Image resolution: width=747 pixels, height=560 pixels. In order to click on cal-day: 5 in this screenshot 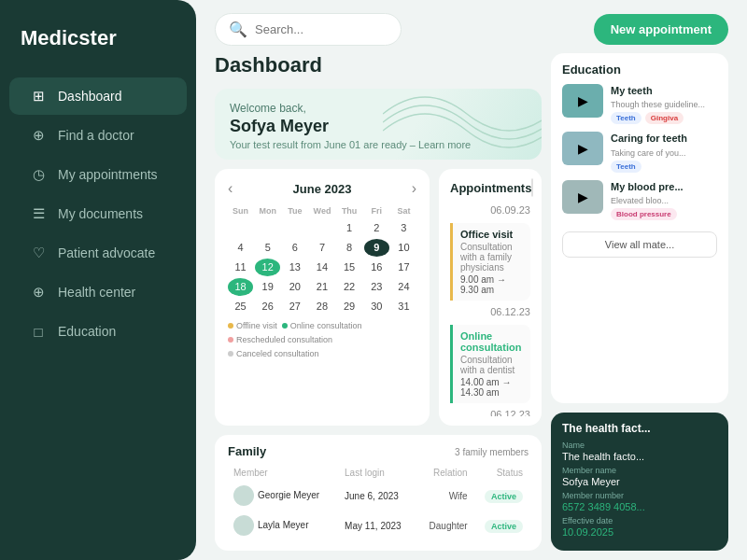, I will do `click(267, 248)`.